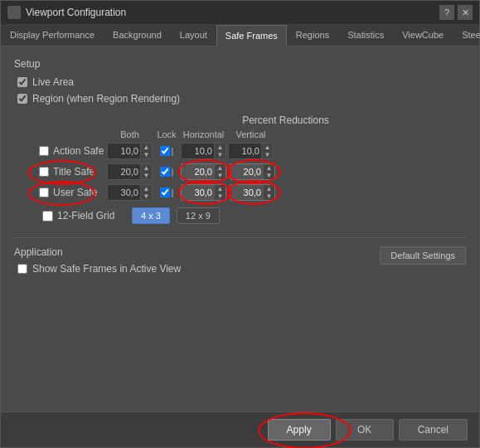 The width and height of the screenshot is (480, 448). I want to click on user-safe-both-arrows: ▲ ▼, so click(146, 192).